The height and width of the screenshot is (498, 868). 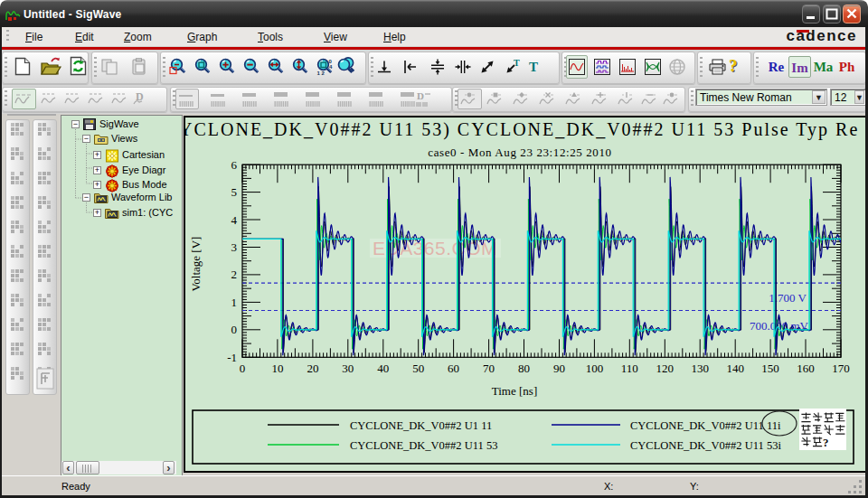 I want to click on svg-text:case0 - Mon Aug 23 23:12:25 20: case0 - Mon Aug 23 23:12:25 2010, so click(x=519, y=152).